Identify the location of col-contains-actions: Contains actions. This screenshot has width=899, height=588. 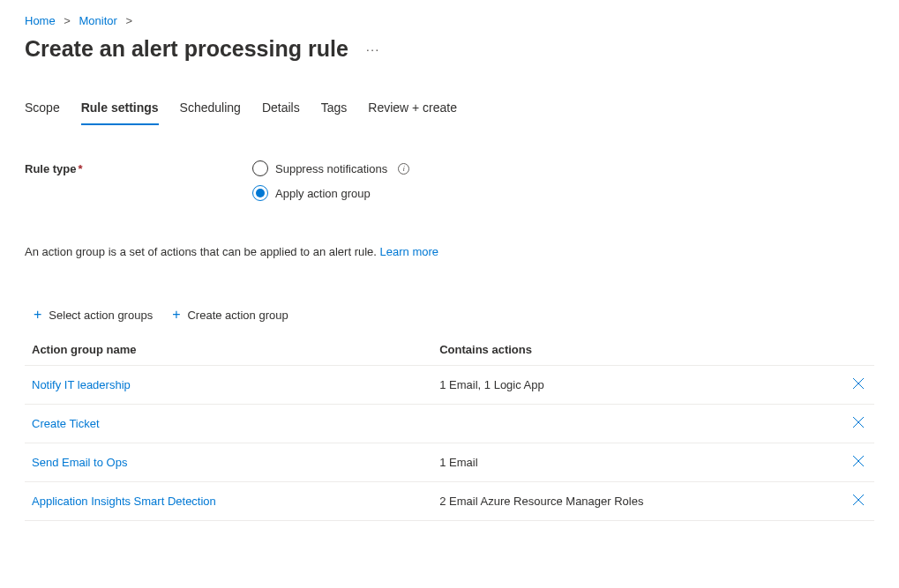
(635, 349).